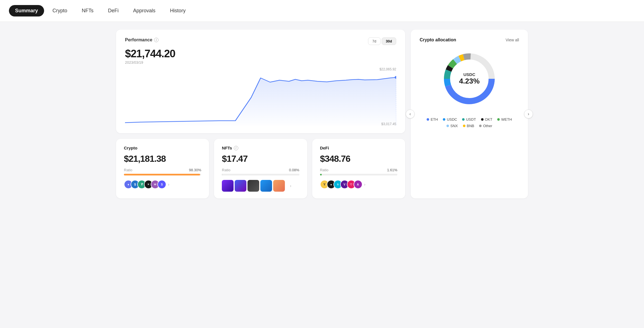  I want to click on nfts-title-label: NFTs, so click(227, 148).